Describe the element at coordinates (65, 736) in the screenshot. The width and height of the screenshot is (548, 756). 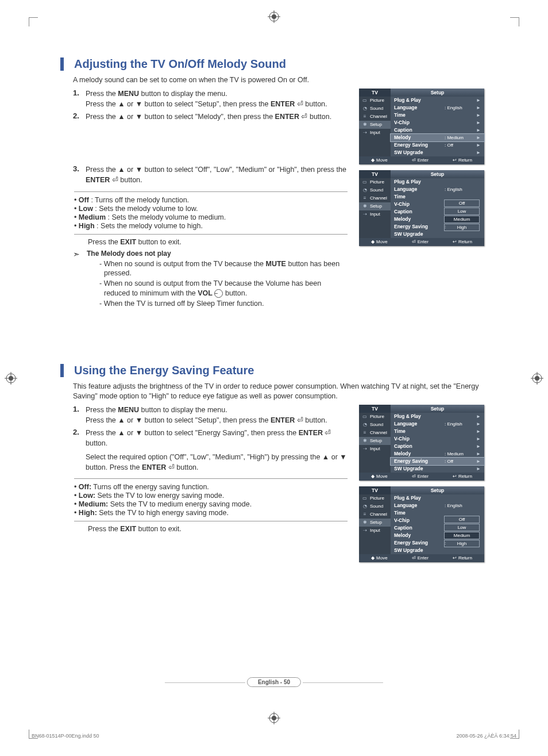
I see `footer-left: BN68-01514P-00Eng.indd 50` at that location.